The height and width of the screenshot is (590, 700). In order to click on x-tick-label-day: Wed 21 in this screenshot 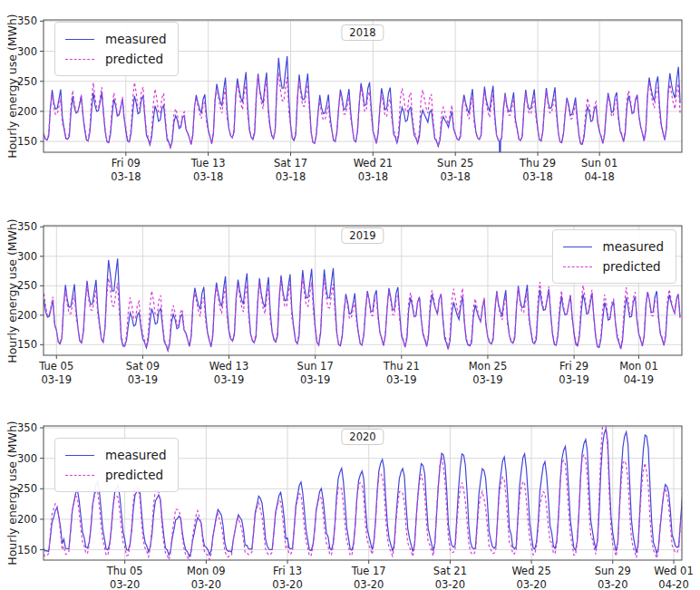, I will do `click(374, 163)`.